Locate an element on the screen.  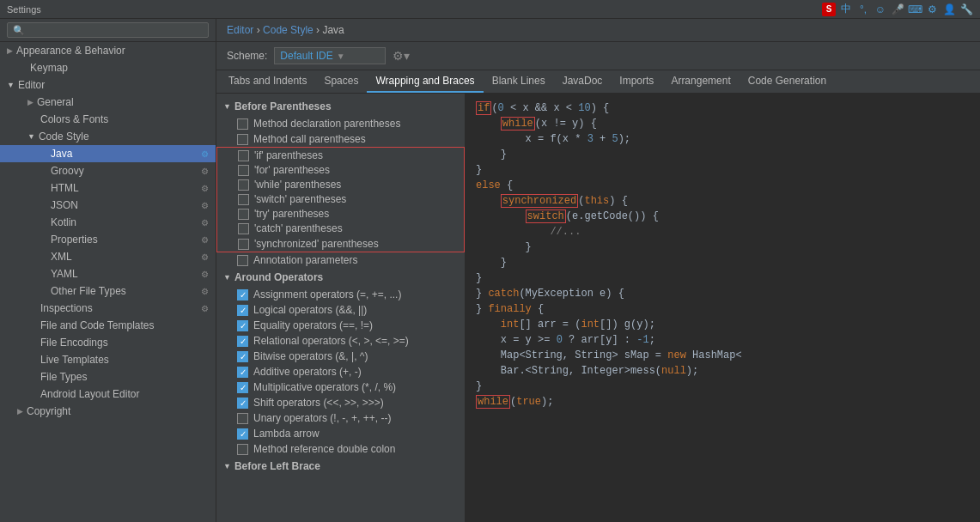
sidebar-item-file-encodings: File Encodings is located at coordinates (108, 343).